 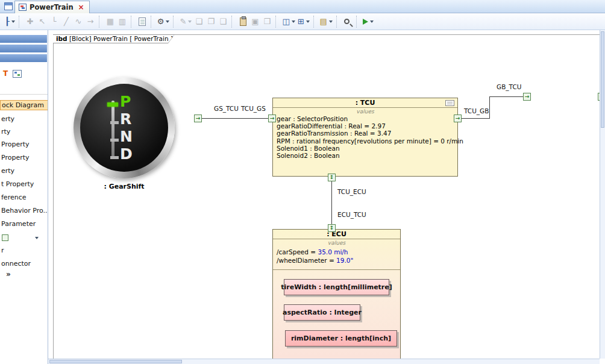 I want to click on palette-item-opaque-behavior: Behavior Pro..., so click(x=24, y=211).